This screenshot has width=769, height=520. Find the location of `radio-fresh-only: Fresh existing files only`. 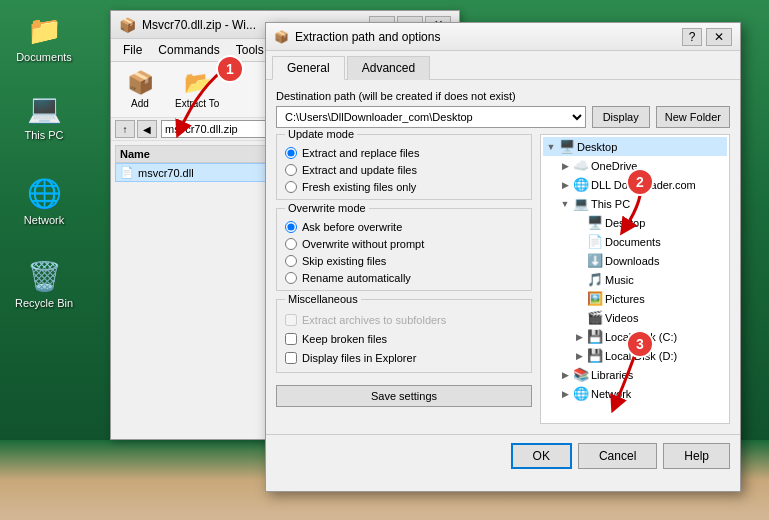

radio-fresh-only: Fresh existing files only is located at coordinates (404, 187).